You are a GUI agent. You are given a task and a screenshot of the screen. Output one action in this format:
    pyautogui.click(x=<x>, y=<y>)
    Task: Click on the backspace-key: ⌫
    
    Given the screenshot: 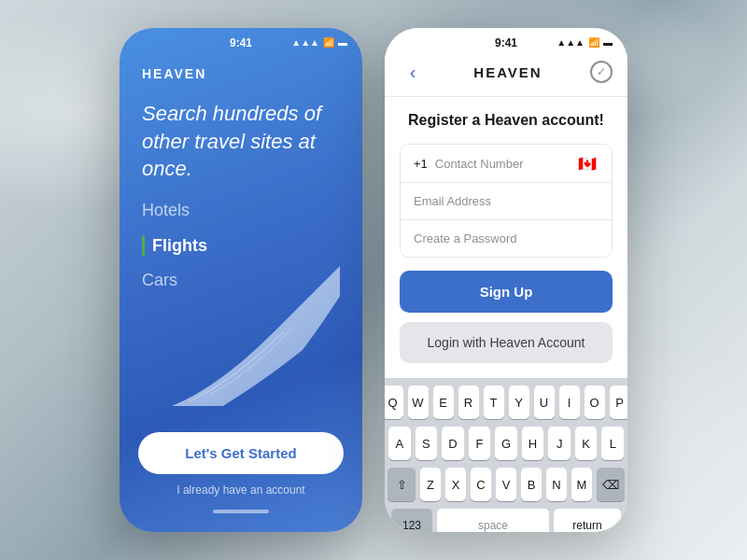 What is the action you would take?
    pyautogui.click(x=611, y=484)
    